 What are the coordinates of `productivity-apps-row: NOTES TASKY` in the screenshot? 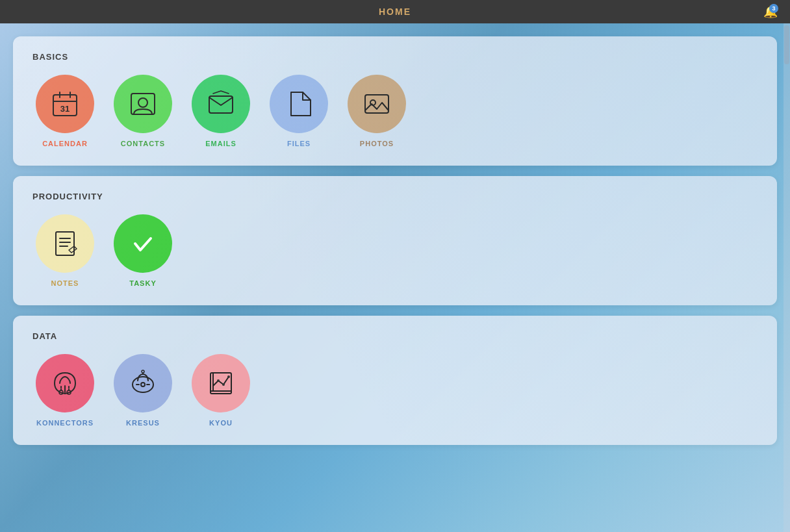 It's located at (395, 251).